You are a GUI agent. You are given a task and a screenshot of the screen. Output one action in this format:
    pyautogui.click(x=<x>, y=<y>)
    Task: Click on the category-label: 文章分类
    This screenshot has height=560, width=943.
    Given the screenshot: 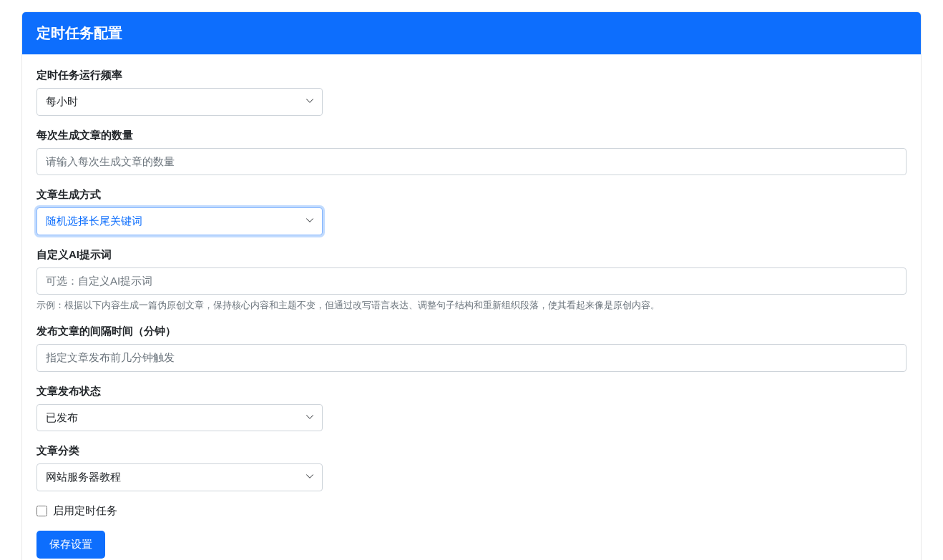 What is the action you would take?
    pyautogui.click(x=472, y=451)
    